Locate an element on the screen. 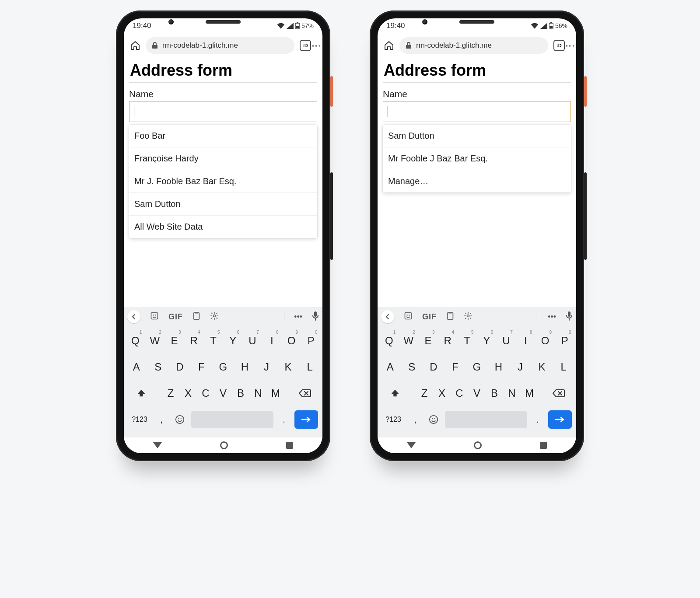 This screenshot has width=700, height=598. suggestion-item: All Web Site Data is located at coordinates (223, 227).